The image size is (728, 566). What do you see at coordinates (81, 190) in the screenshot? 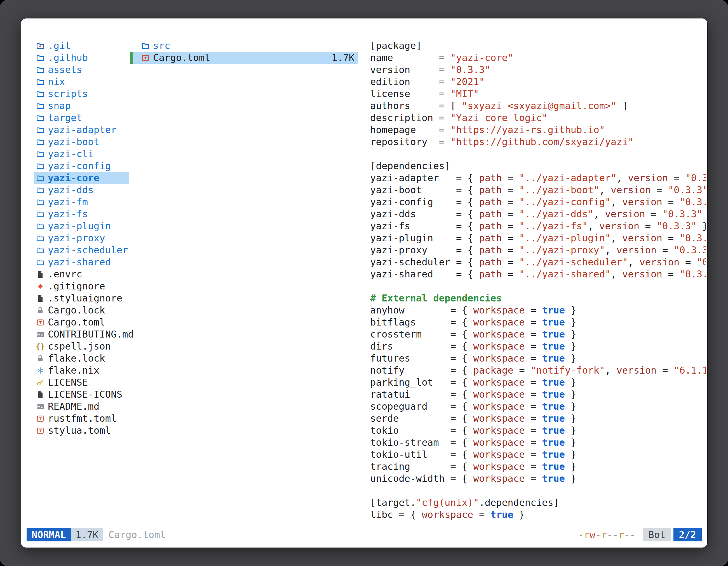
I see `dir-row-yazi-dds: yazi-dds` at bounding box center [81, 190].